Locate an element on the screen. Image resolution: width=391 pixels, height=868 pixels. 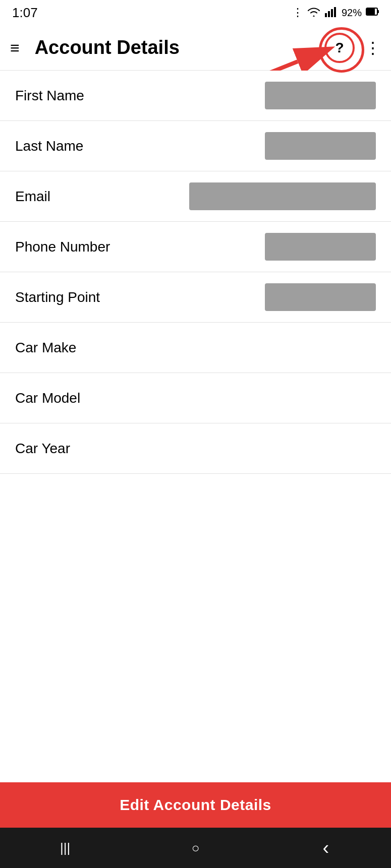
status-icons: ⋮ 92% is located at coordinates (336, 13).